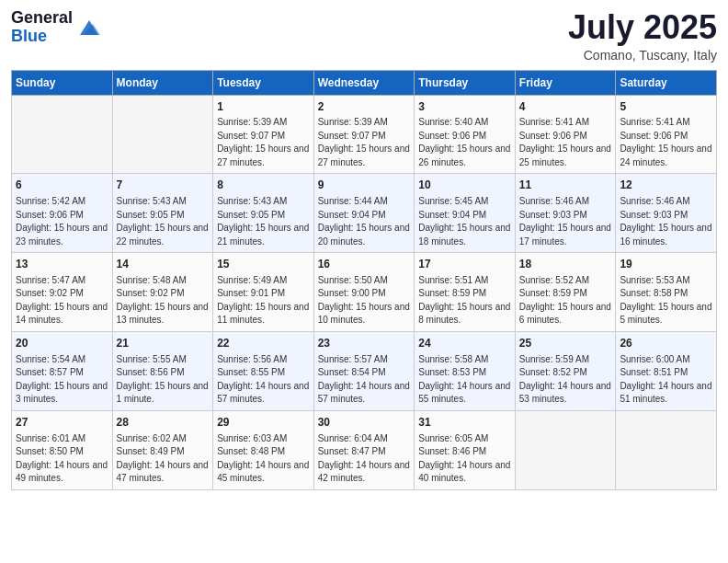 This screenshot has height=563, width=728. I want to click on calendar-cell: 16Sunrise: 5:50 AM Sunset: 9:00 PM Dayli…, so click(364, 293).